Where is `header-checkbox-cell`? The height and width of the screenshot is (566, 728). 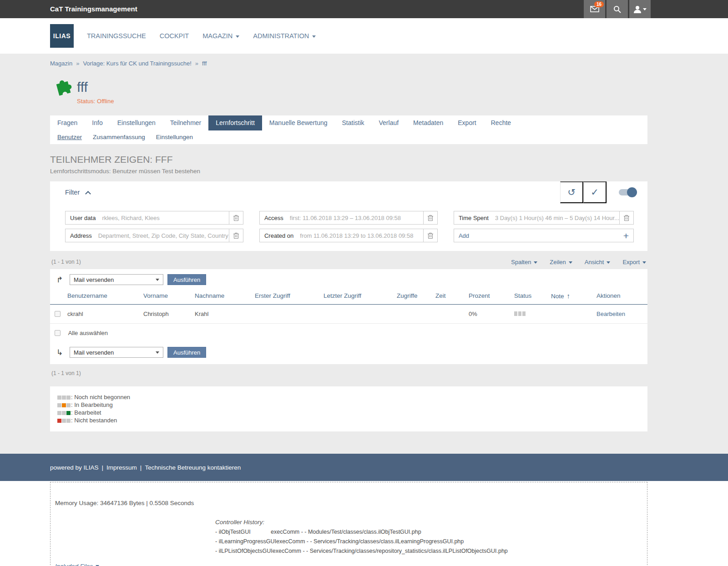
header-checkbox-cell is located at coordinates (59, 296).